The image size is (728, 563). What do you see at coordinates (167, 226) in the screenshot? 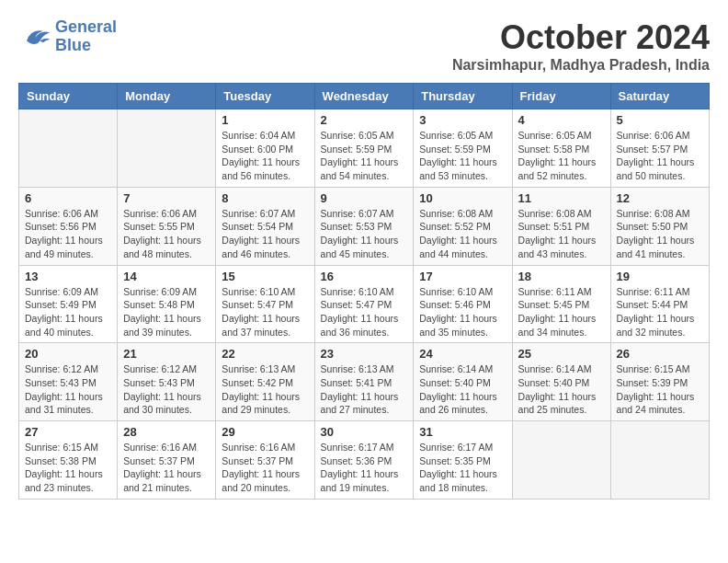
I see `calendar-day-cell: 7Sunrise: 6:06 AMSunset: 5:55 PMDaylight…` at bounding box center [167, 226].